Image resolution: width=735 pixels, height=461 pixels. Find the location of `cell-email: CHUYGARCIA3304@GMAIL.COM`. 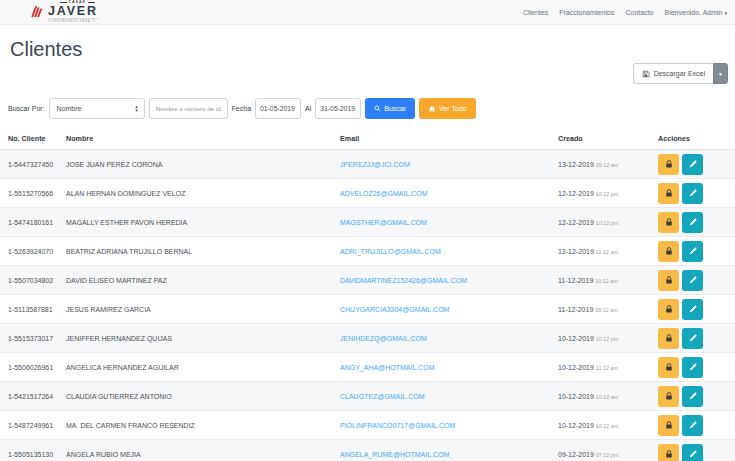

cell-email: CHUYGARCIA3304@GMAIL.COM is located at coordinates (441, 310).